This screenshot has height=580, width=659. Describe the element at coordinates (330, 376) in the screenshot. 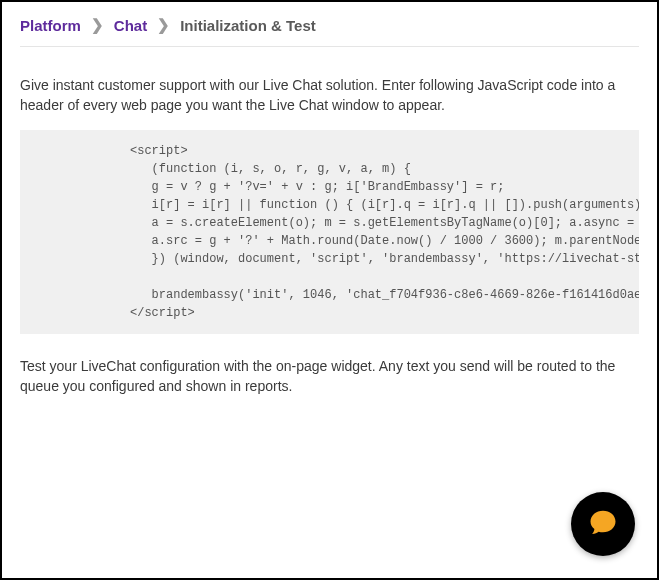

I see `post-text: Test your LiveChat configuration with th…` at that location.